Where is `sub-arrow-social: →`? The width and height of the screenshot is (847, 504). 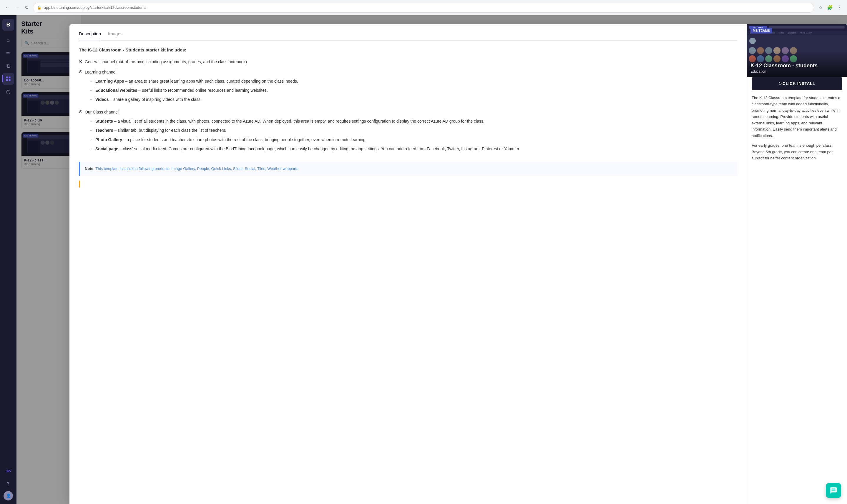
sub-arrow-social: → is located at coordinates (91, 149).